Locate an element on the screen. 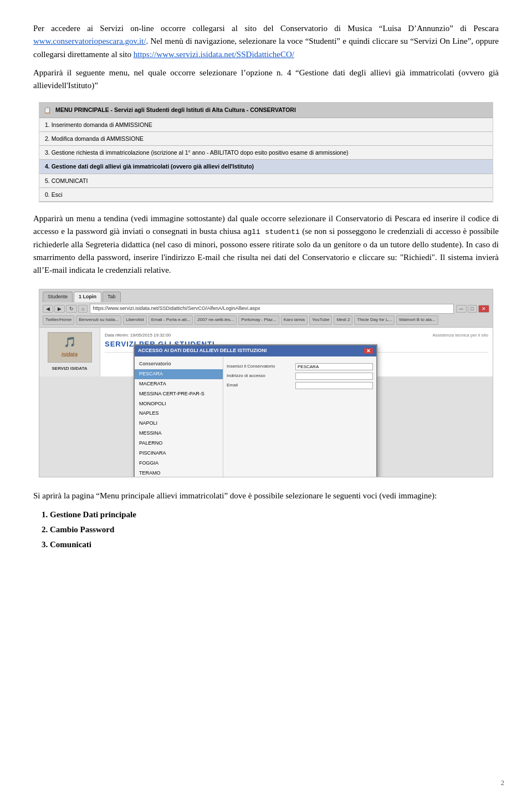  modal-list-item-palermo: PALERNO is located at coordinates (178, 444).